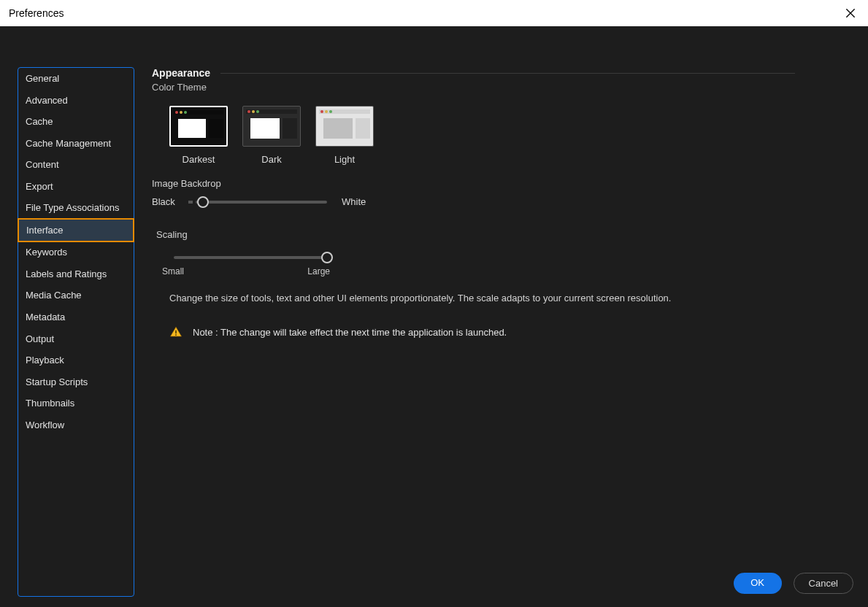 This screenshot has width=868, height=607. I want to click on backdrop-min-label: Black, so click(168, 201).